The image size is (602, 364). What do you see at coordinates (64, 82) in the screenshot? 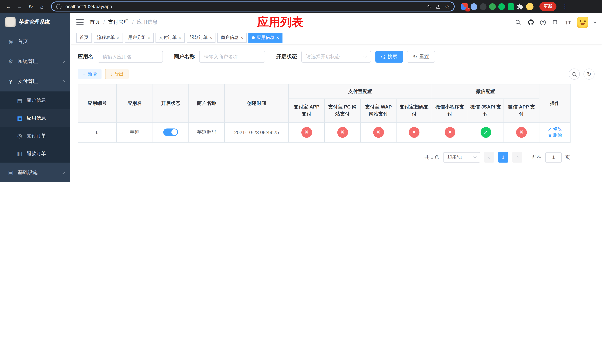
I see `chevron-up-icon` at bounding box center [64, 82].